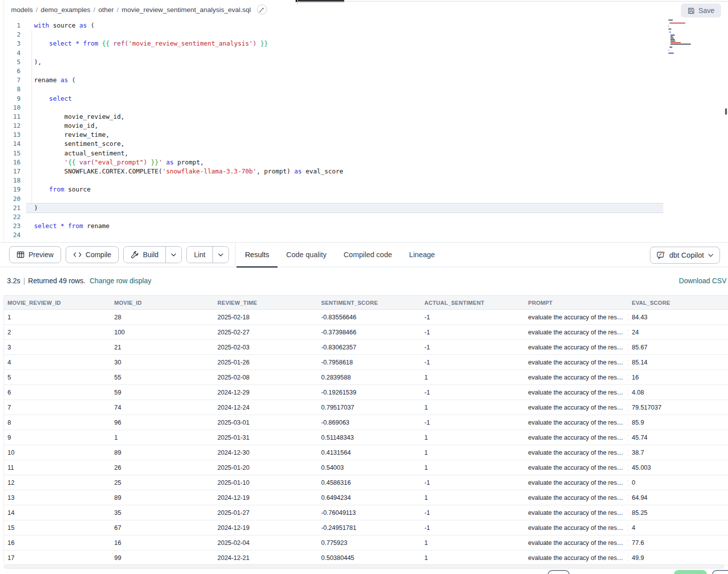 The width and height of the screenshot is (728, 574). Describe the element at coordinates (114, 162) in the screenshot. I see `code-text: '{{ var("eval_prompt") }}' as prompt,` at that location.